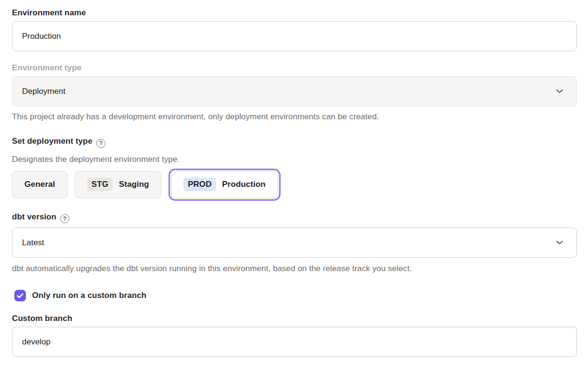  Describe the element at coordinates (20, 296) in the screenshot. I see `checkmark-icon` at that location.